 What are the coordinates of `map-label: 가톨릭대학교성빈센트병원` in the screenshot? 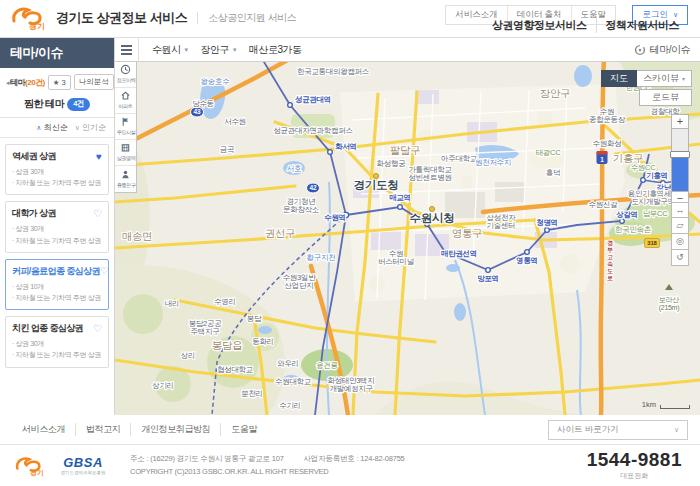 It's located at (430, 174).